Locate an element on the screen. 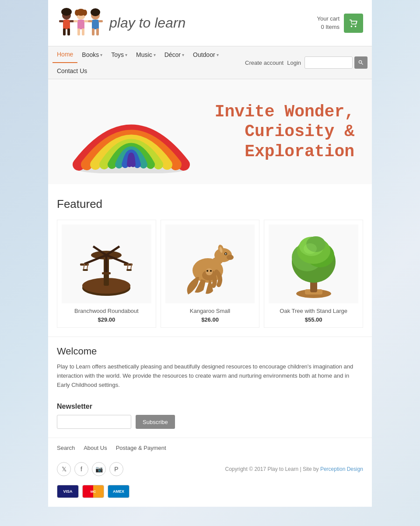 The height and width of the screenshot is (526, 420). hero-text: Invite Wonder, Curiosity & Exploration is located at coordinates (280, 132).